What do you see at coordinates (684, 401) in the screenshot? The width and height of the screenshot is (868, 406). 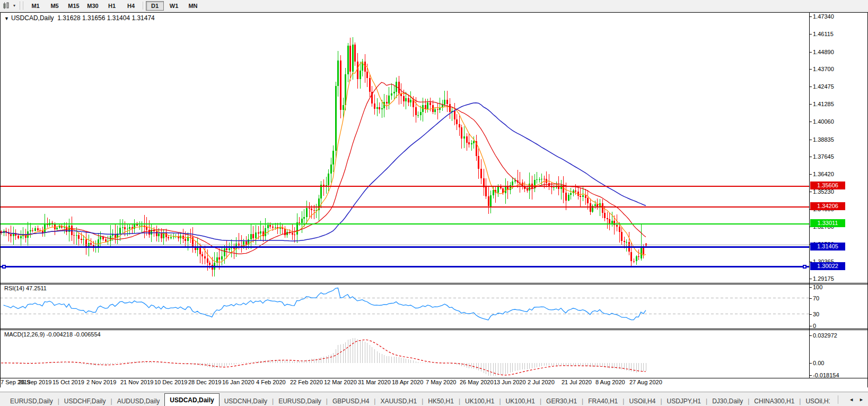 I see `symbol-tab-usdjpy-h1: USDJPY,H1` at bounding box center [684, 401].